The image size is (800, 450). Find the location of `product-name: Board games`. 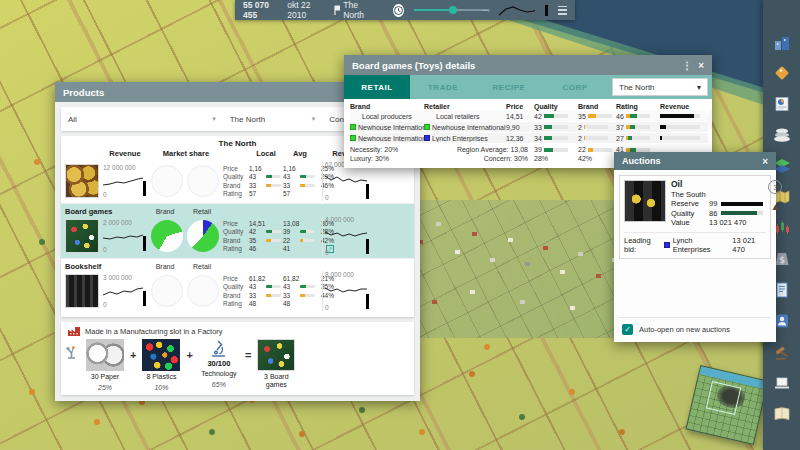

product-name: Board games is located at coordinates (104, 212).